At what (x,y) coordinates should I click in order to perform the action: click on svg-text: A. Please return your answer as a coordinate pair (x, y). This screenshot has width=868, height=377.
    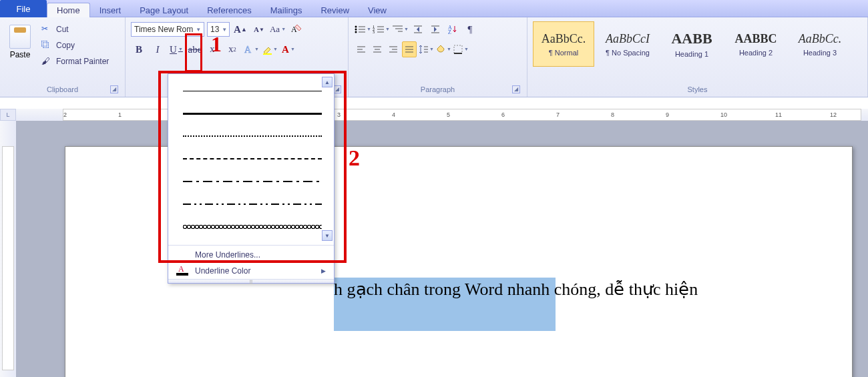
    Looking at the image, I should click on (248, 49).